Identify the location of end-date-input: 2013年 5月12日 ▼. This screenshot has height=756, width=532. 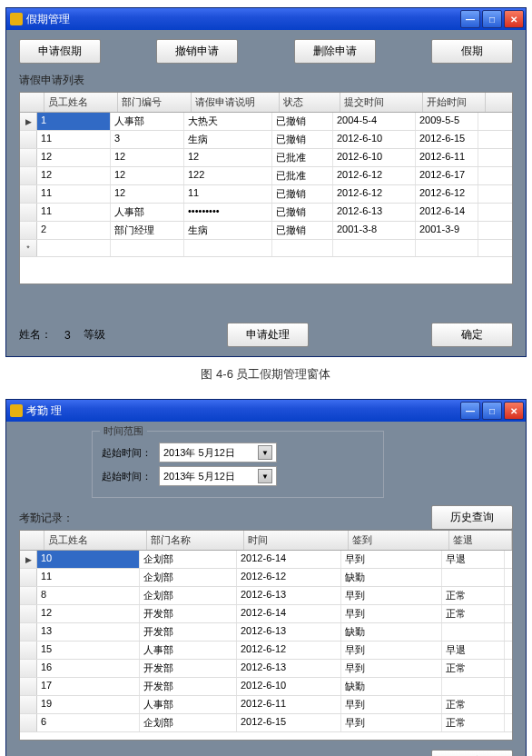
(218, 476).